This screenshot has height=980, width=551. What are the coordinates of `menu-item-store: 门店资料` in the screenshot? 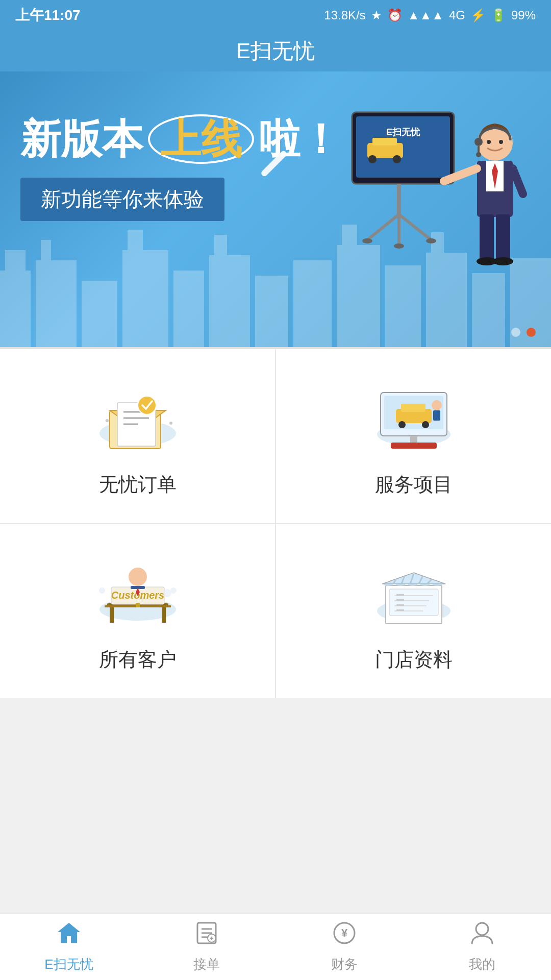 It's located at (413, 611).